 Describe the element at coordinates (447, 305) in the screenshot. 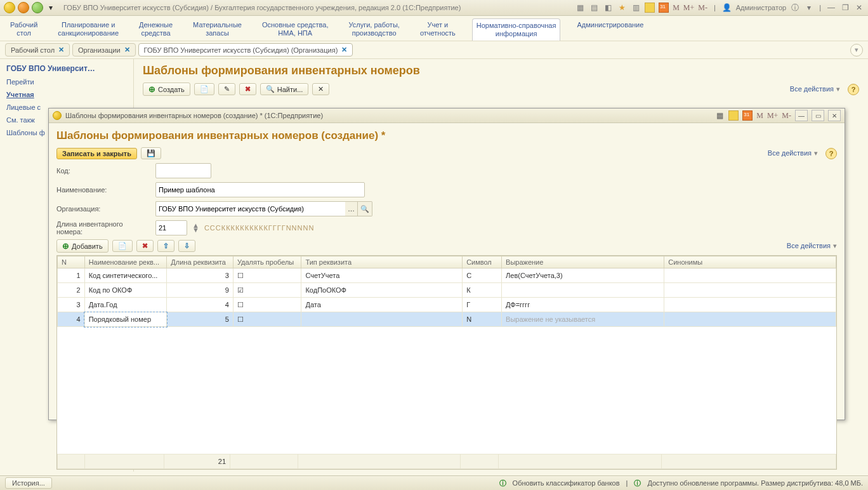

I see `table-row: 3Дата.Год4☐ДатаГДФ=гггг` at that location.